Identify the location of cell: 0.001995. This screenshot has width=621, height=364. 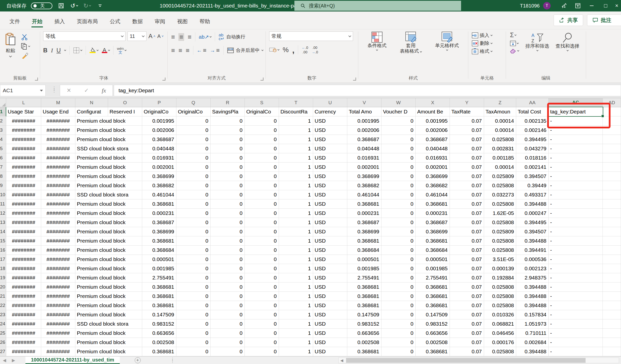
(433, 121).